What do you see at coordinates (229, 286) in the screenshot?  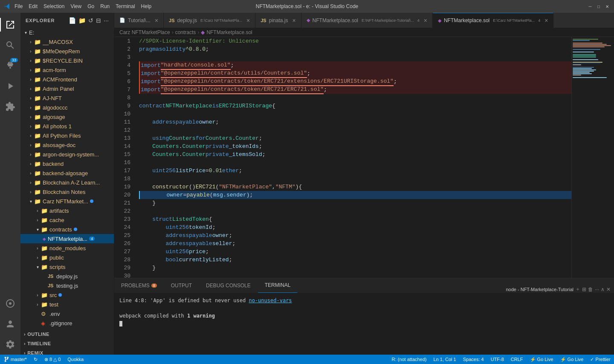 I see `panel-tab-debug: DEBUG CONSOLE` at bounding box center [229, 286].